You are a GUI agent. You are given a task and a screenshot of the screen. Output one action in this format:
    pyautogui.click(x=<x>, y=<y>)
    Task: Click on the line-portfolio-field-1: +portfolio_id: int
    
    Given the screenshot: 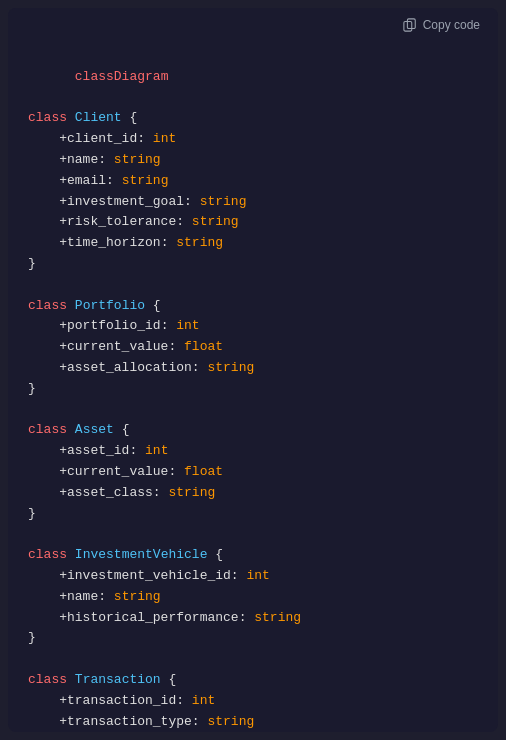 What is the action you would take?
    pyautogui.click(x=253, y=326)
    